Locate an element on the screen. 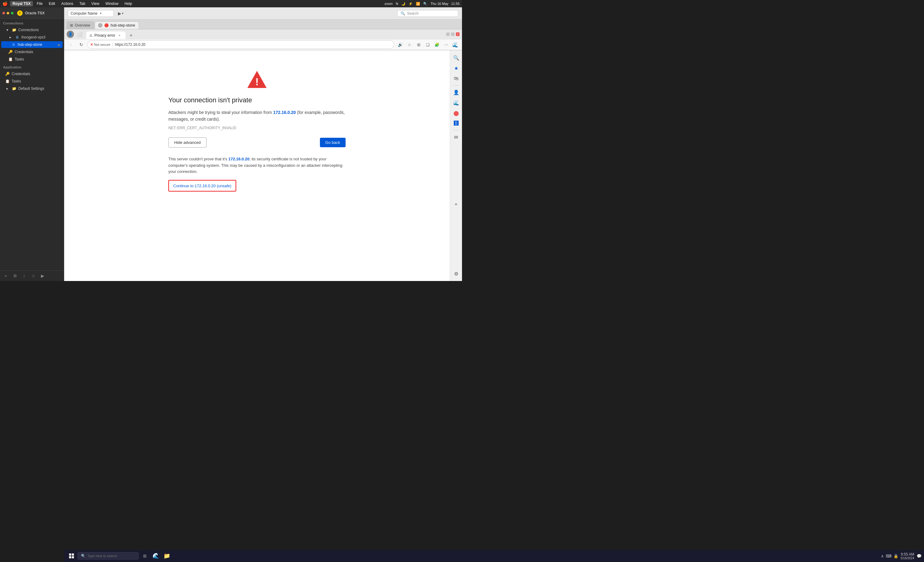 This screenshot has width=924, height=562. right-sidebar-settings-icon: ⚙ is located at coordinates (456, 274).